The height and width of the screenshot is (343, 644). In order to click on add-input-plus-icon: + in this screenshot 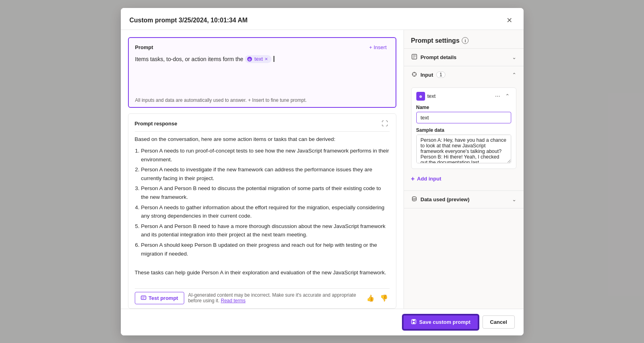, I will do `click(413, 179)`.